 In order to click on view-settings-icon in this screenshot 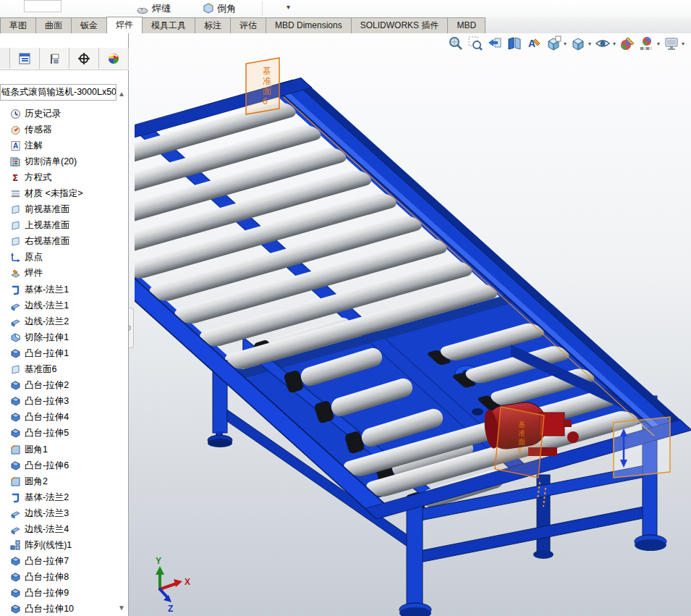, I will do `click(671, 43)`.